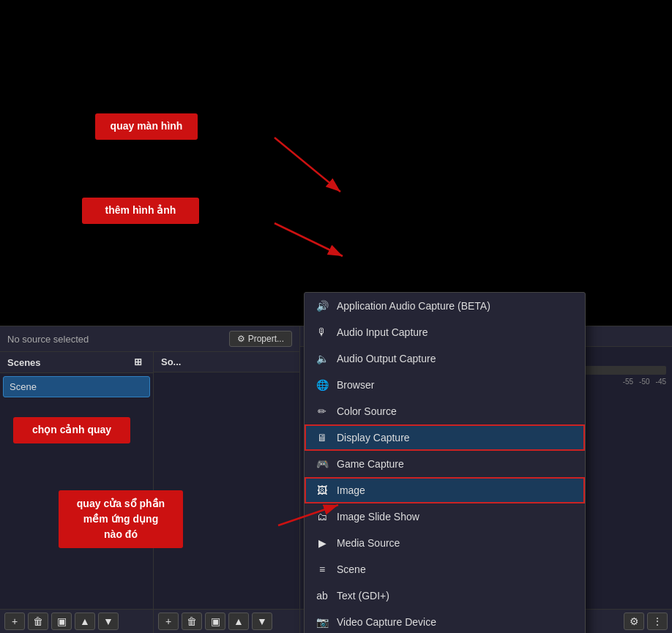 This screenshot has width=672, height=633. Describe the element at coordinates (239, 621) in the screenshot. I see `sources-up-button: ▲` at that location.